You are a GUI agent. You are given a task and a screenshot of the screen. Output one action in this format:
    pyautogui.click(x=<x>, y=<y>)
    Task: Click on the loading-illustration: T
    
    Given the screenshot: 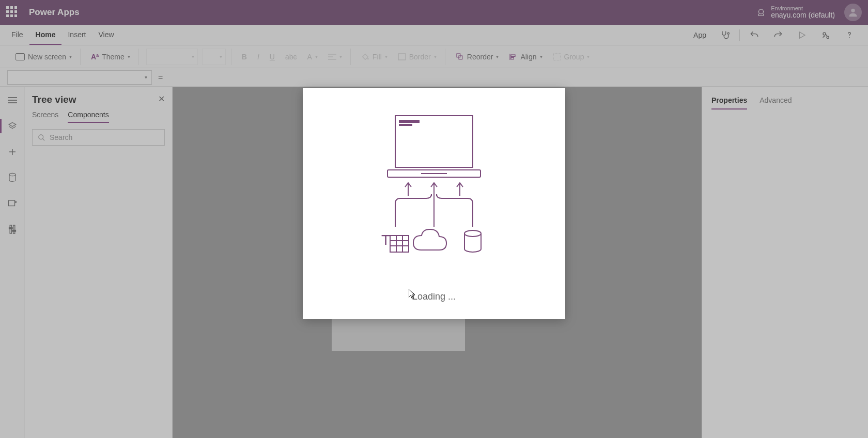 What is the action you would take?
    pyautogui.click(x=434, y=193)
    